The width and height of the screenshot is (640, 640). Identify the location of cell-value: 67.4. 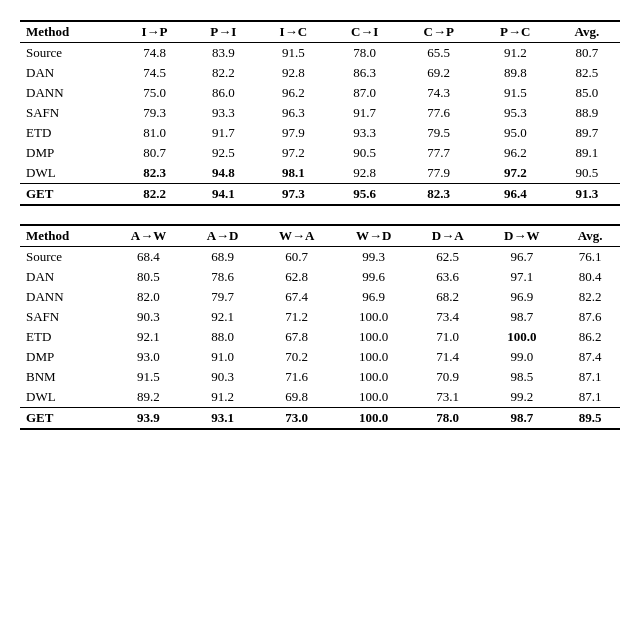
(296, 297).